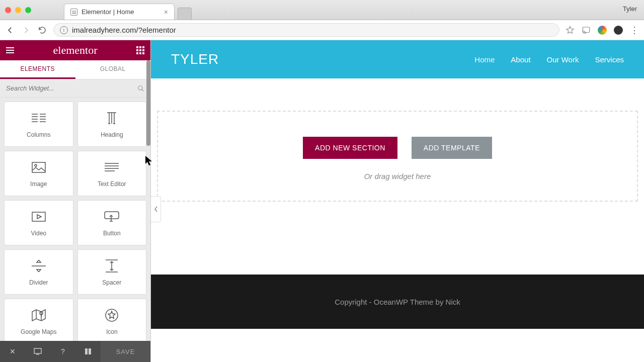 This screenshot has height=362, width=644. I want to click on site-info-icon: i, so click(64, 30).